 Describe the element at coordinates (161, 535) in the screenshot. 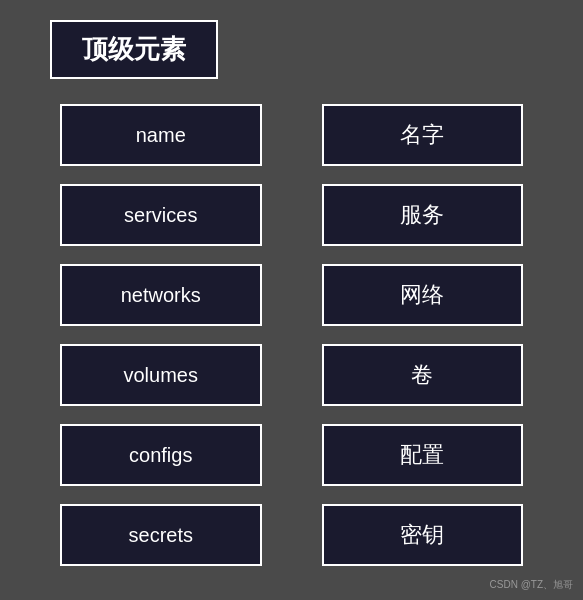

I see `keyword-en-5: secrets` at that location.